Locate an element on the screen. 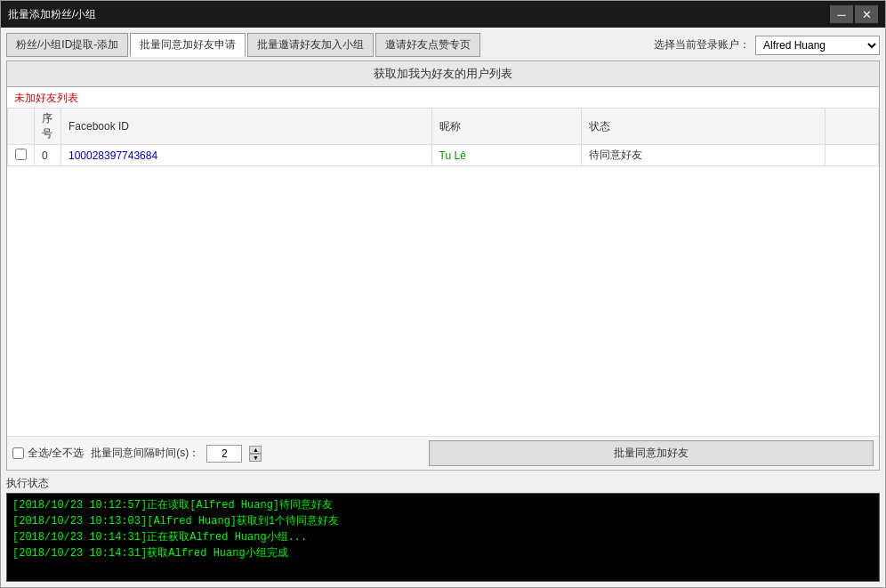 This screenshot has height=588, width=886. account-select: Alfred Huang is located at coordinates (818, 45).